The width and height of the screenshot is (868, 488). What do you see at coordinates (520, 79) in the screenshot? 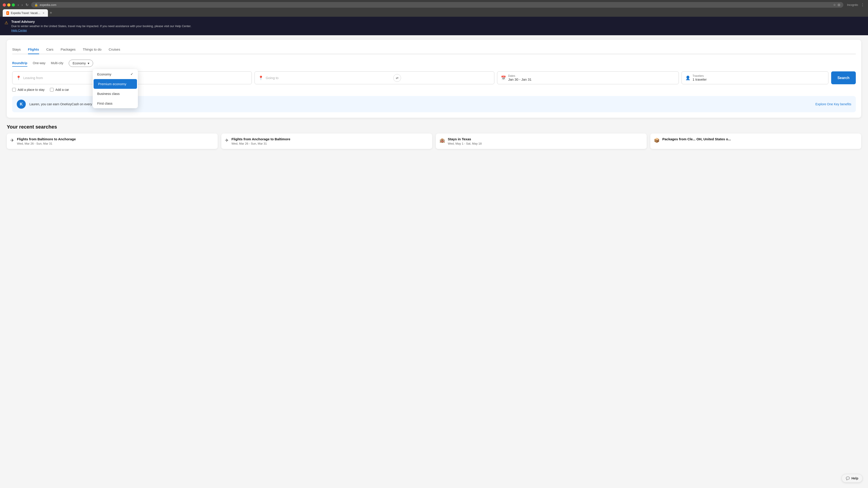
I see `dates-value: Jan 30 - Jan 31` at bounding box center [520, 79].